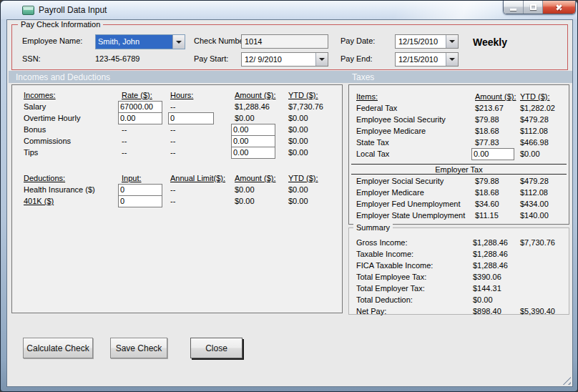  I want to click on paycheck-info-groupbox: Pay Check Information Employee Name: Smi…, so click(290, 47).